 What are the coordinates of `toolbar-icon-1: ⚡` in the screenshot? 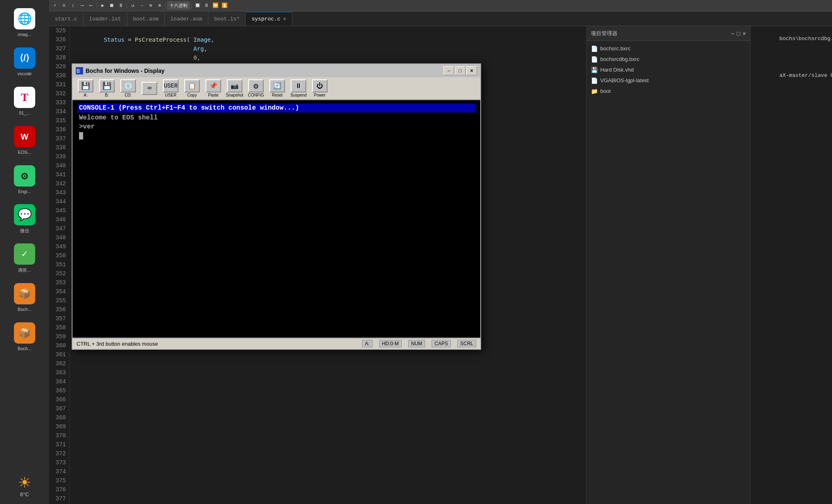 It's located at (55, 6).